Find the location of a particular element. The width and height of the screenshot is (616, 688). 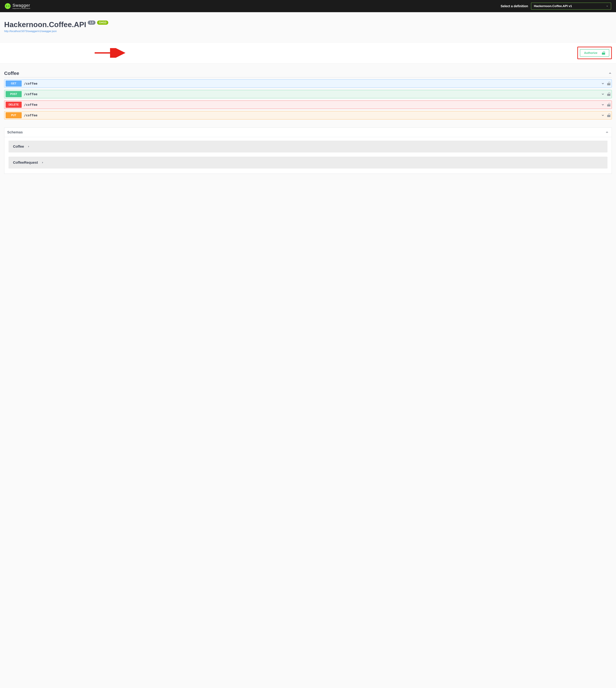

schema-item-coffee: Coffee is located at coordinates (308, 147).